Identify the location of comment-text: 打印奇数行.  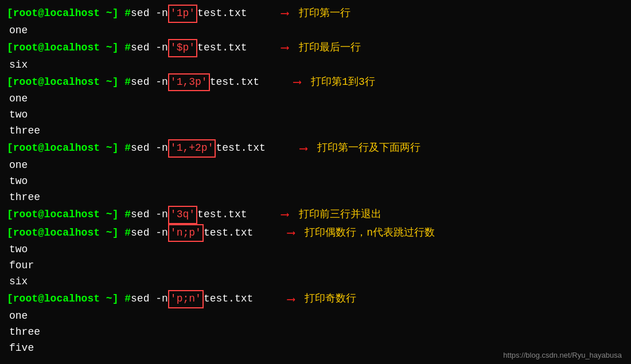
(330, 299).